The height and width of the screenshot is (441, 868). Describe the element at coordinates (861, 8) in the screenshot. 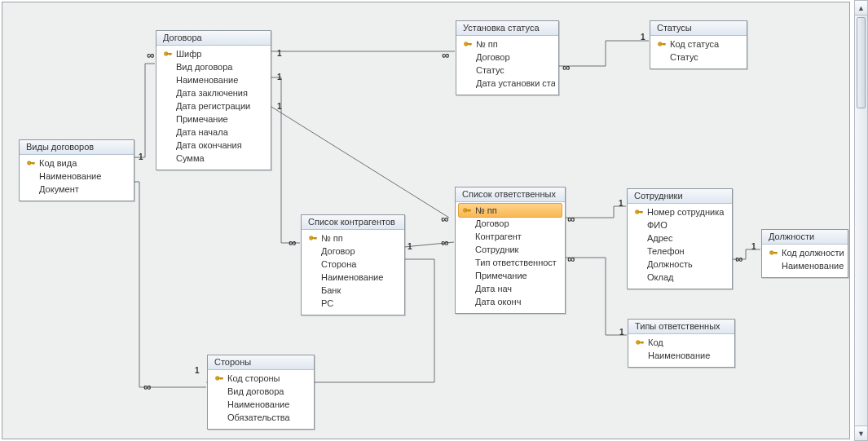

I see `scroll-up-button: ▲` at that location.